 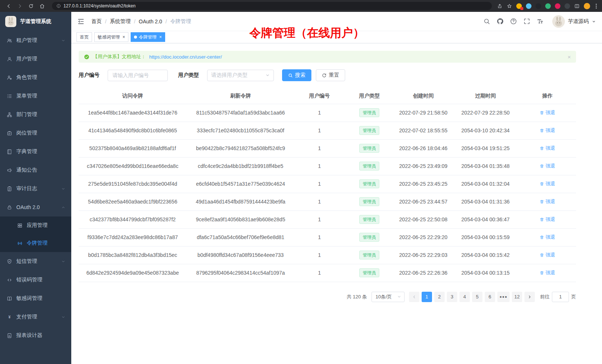 What do you see at coordinates (31, 6) in the screenshot?
I see `browser-reload-button` at bounding box center [31, 6].